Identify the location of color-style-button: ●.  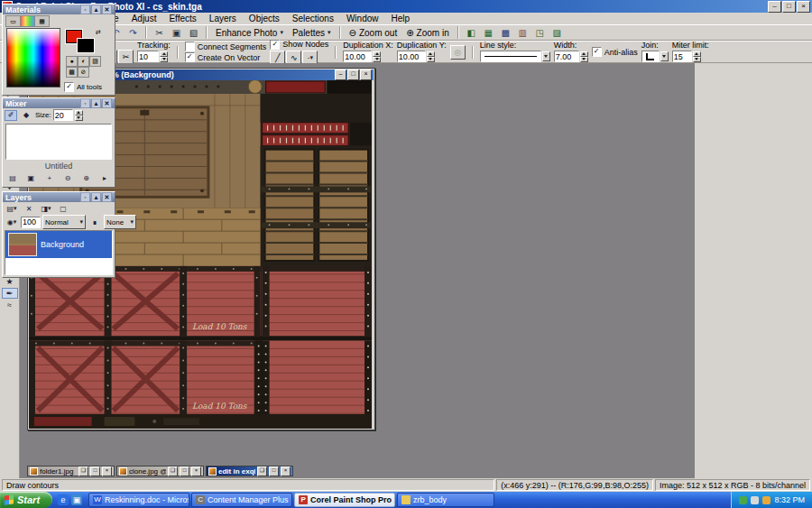
(72, 61).